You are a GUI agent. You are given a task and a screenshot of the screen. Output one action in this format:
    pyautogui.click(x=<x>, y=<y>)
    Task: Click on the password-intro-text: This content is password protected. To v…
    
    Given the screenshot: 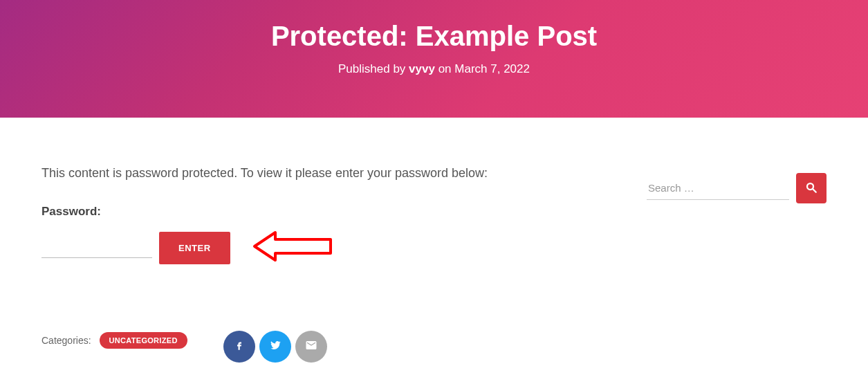 What is the action you would take?
    pyautogui.click(x=331, y=173)
    